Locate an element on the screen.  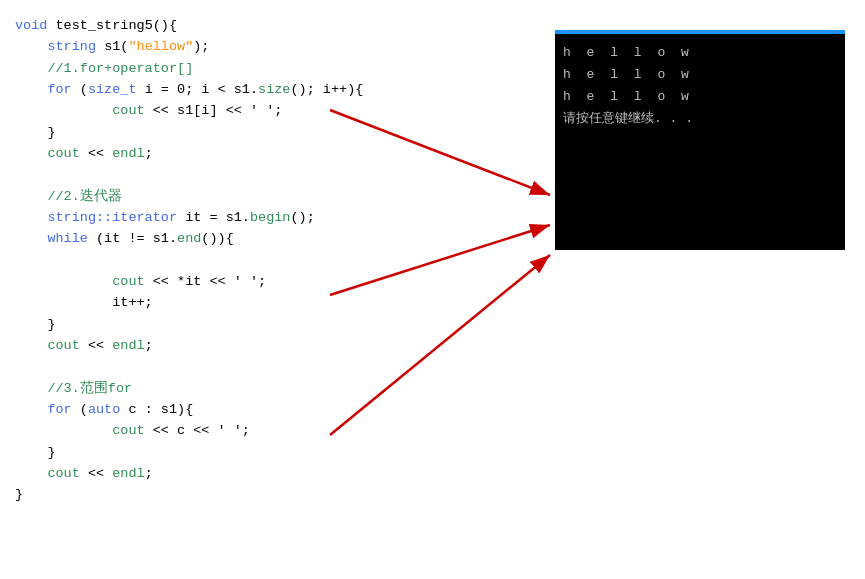
code-token: void is located at coordinates (36, 26).